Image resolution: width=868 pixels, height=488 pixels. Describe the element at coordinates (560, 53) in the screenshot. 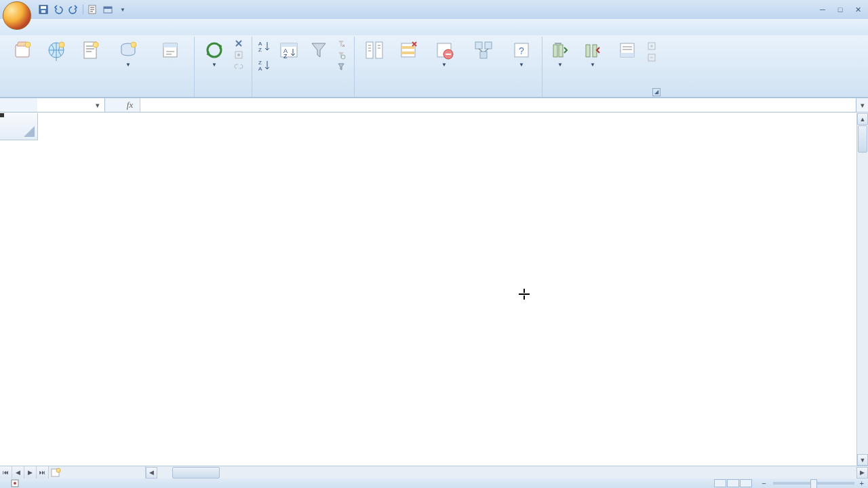

I see `group-button: ▼` at that location.